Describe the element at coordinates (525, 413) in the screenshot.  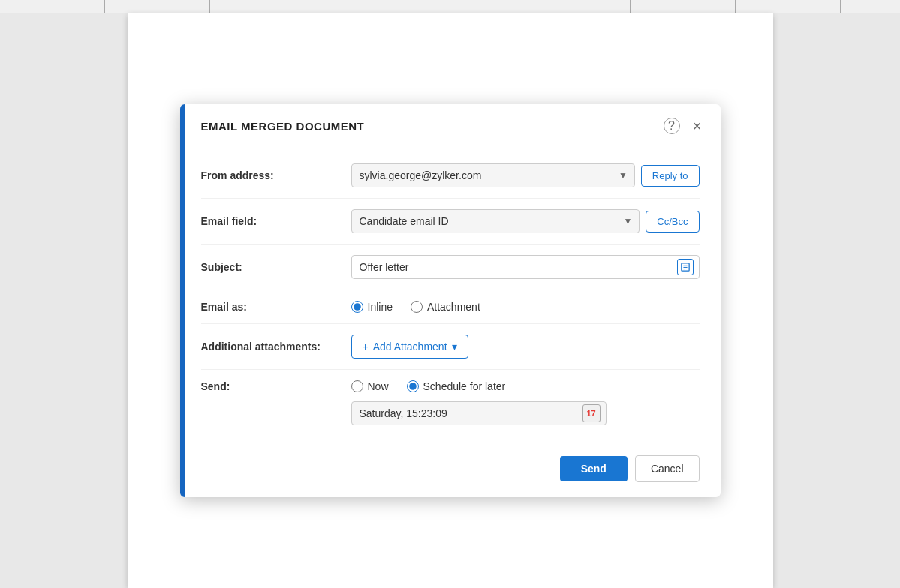
I see `send-row-bottom: 17` at that location.